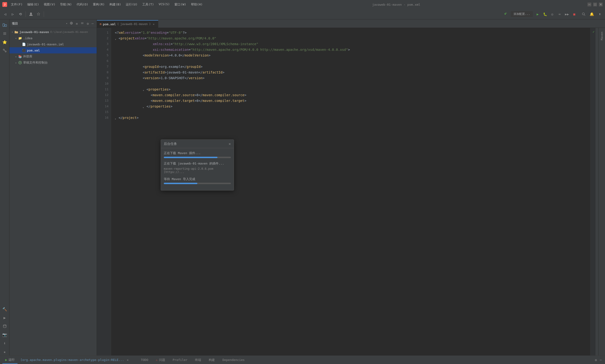 Image resolution: width=605 pixels, height=364 pixels. Describe the element at coordinates (103, 55) in the screenshot. I see `line-5: 5` at that location.